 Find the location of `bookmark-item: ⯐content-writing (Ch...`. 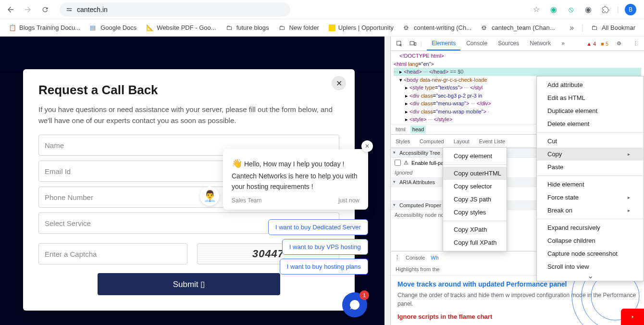

bookmark-item: ⯐content-writing (Ch... is located at coordinates (437, 28).